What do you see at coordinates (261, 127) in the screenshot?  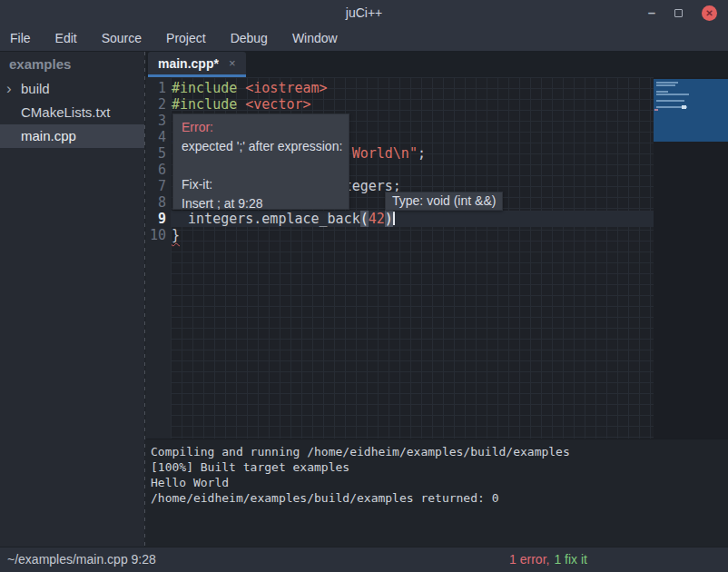 I see `diagnostic-error-title: Error:` at bounding box center [261, 127].